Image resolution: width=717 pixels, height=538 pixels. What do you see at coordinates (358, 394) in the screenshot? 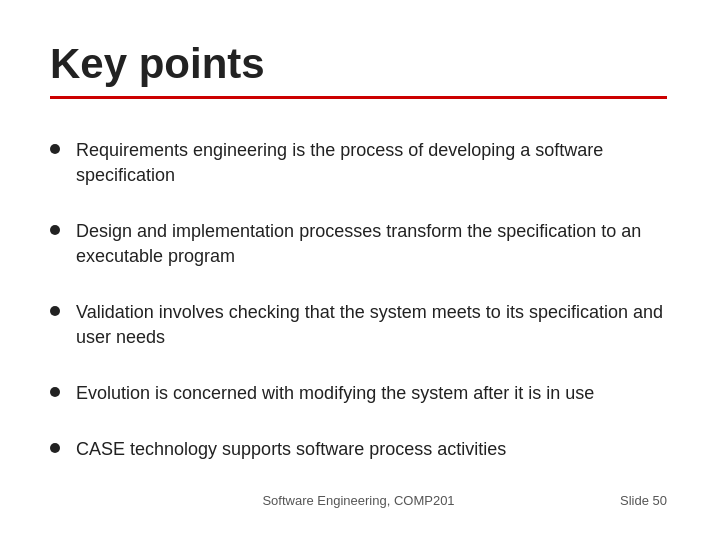
I see `list-item: Evolution is concerned with modifying th…` at bounding box center [358, 394].